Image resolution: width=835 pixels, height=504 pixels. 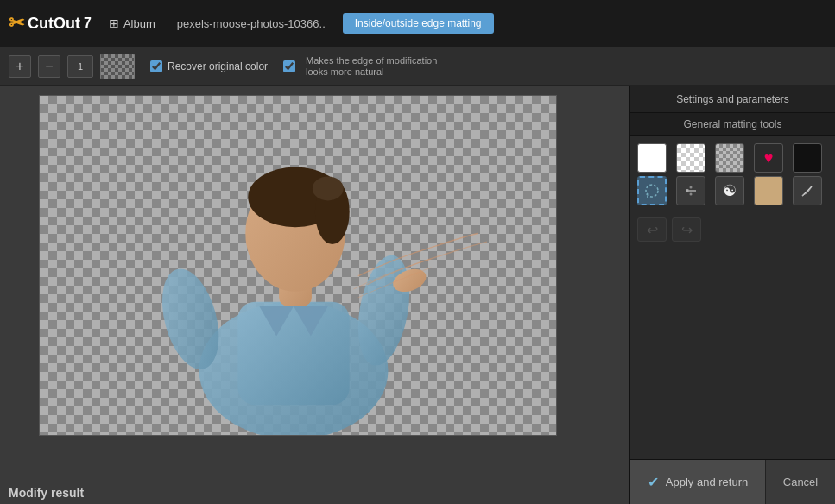 What do you see at coordinates (686, 230) in the screenshot?
I see `redo-button: ↪` at bounding box center [686, 230].